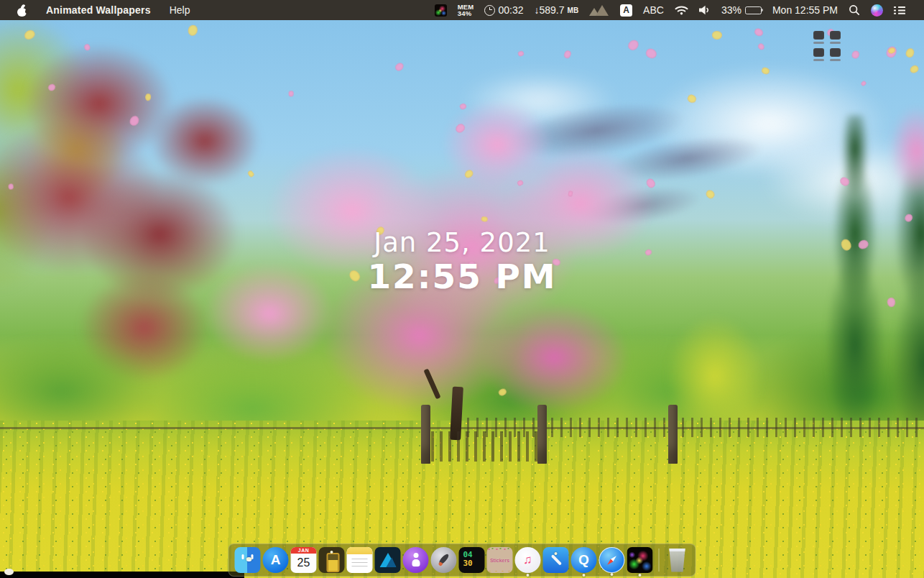  What do you see at coordinates (462, 277) in the screenshot?
I see `overlay-time: 12:55 PM` at bounding box center [462, 277].